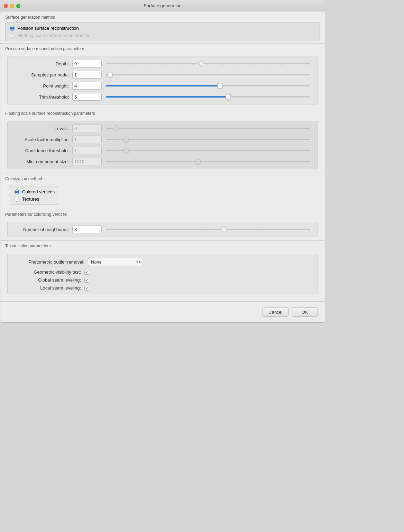 This screenshot has width=404, height=532. Describe the element at coordinates (163, 6) in the screenshot. I see `window-title: Surface generation` at that location.